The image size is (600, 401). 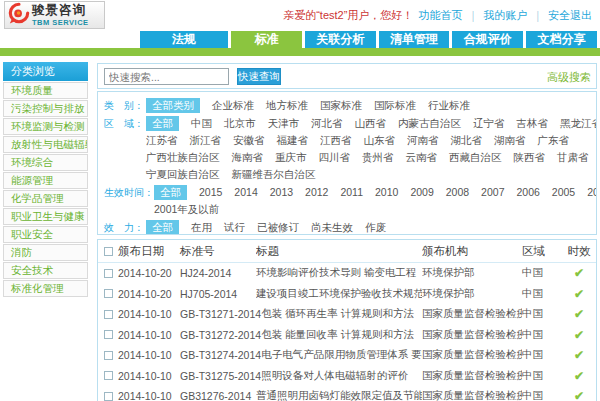 I want to click on sidebar-item-7: 化学品管理, so click(x=46, y=198).